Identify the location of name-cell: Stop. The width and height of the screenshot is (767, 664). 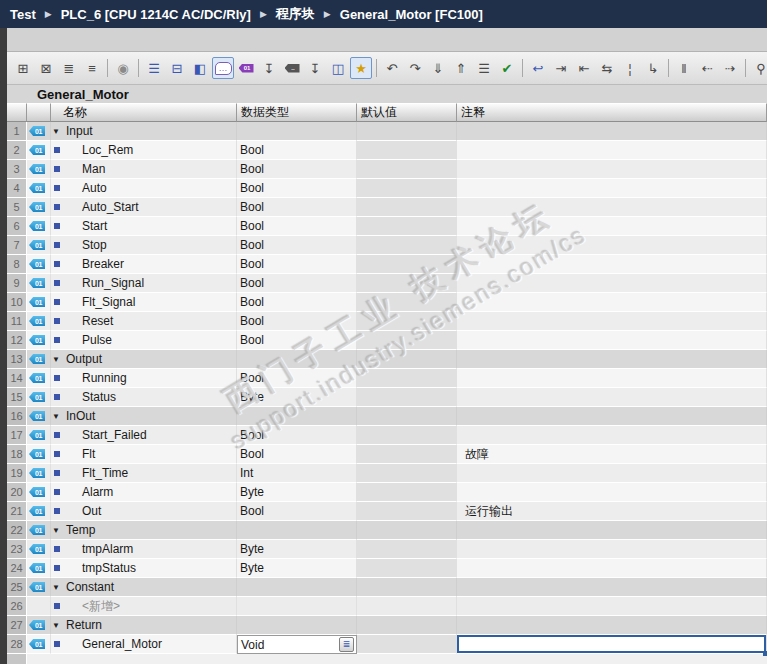
(144, 246).